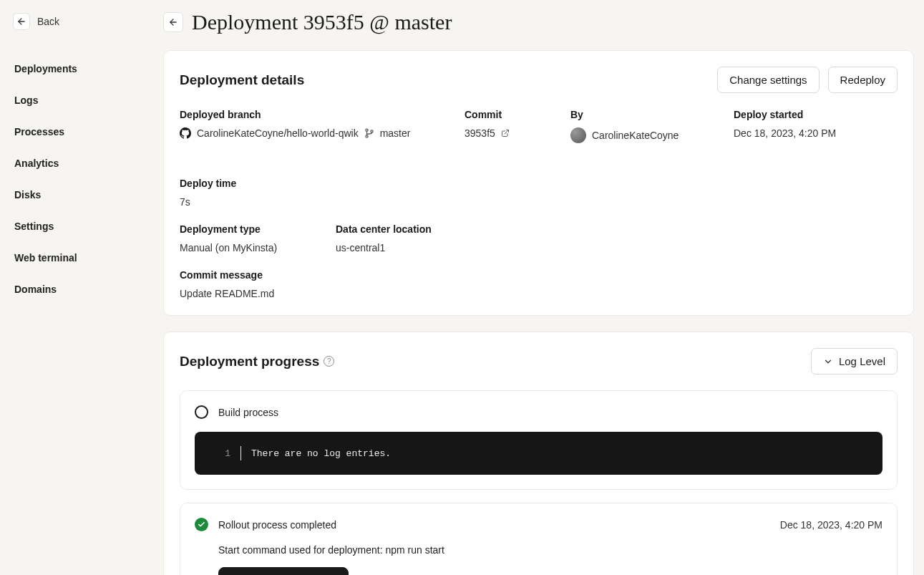  What do you see at coordinates (538, 453) in the screenshot?
I see `log-output: 1 There are no log entries.` at bounding box center [538, 453].